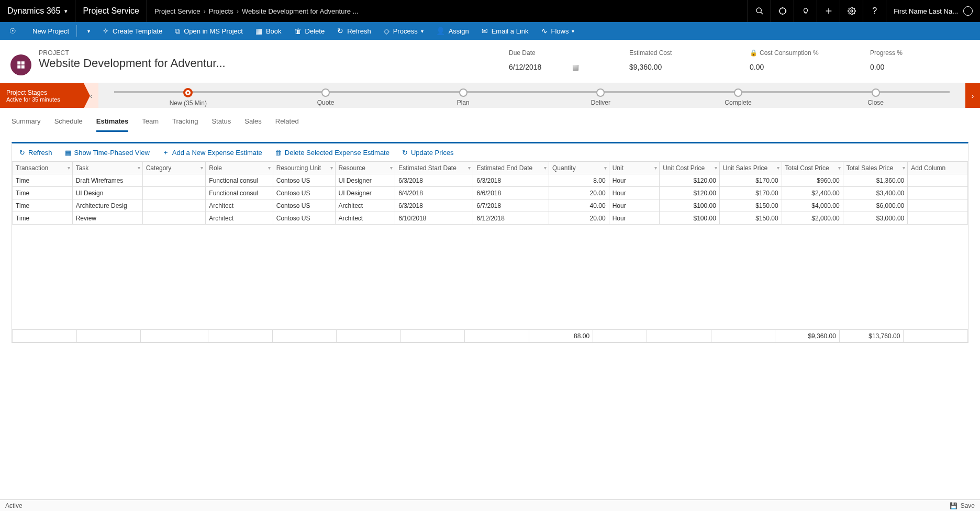 This screenshot has height=511, width=980. Describe the element at coordinates (185, 123) in the screenshot. I see `tab-tracking: Tracking` at that location.